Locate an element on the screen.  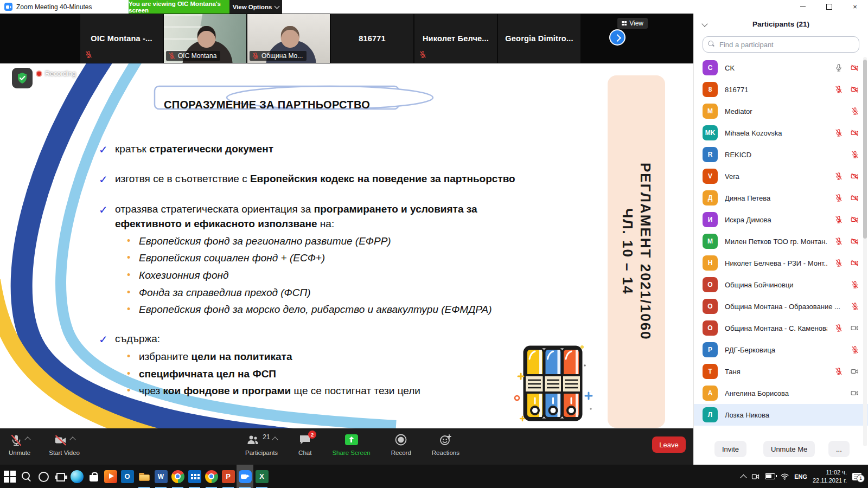
taskbar-icon-zoom is located at coordinates (245, 476).